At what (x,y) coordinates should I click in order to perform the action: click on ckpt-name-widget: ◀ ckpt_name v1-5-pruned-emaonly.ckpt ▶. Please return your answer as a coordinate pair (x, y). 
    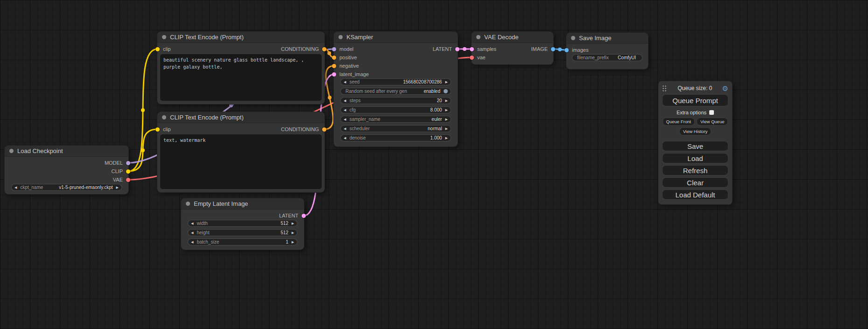
    Looking at the image, I should click on (66, 188).